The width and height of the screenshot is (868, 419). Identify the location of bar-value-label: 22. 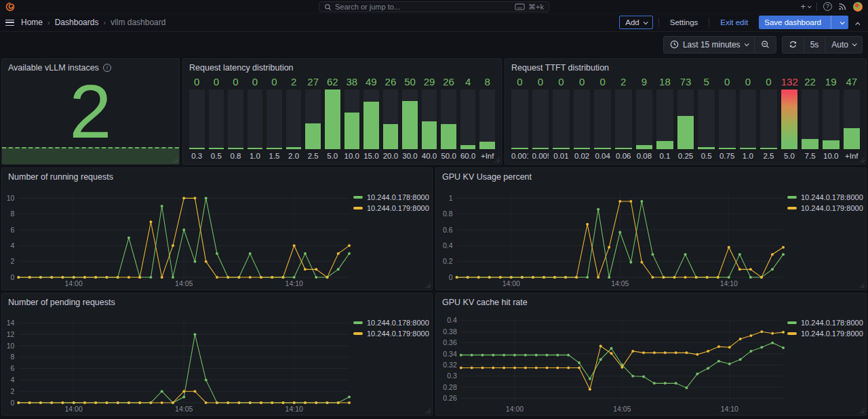
(810, 83).